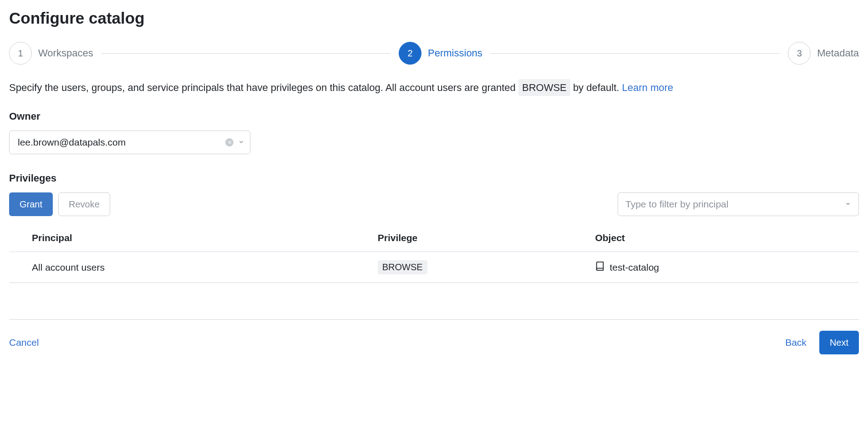 The width and height of the screenshot is (868, 444). Describe the element at coordinates (434, 267) in the screenshot. I see `table-row: All account users BROWSE test-catalog` at that location.